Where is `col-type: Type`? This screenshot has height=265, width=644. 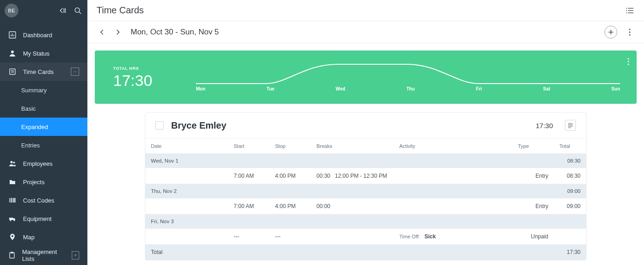 col-type: Type is located at coordinates (533, 146).